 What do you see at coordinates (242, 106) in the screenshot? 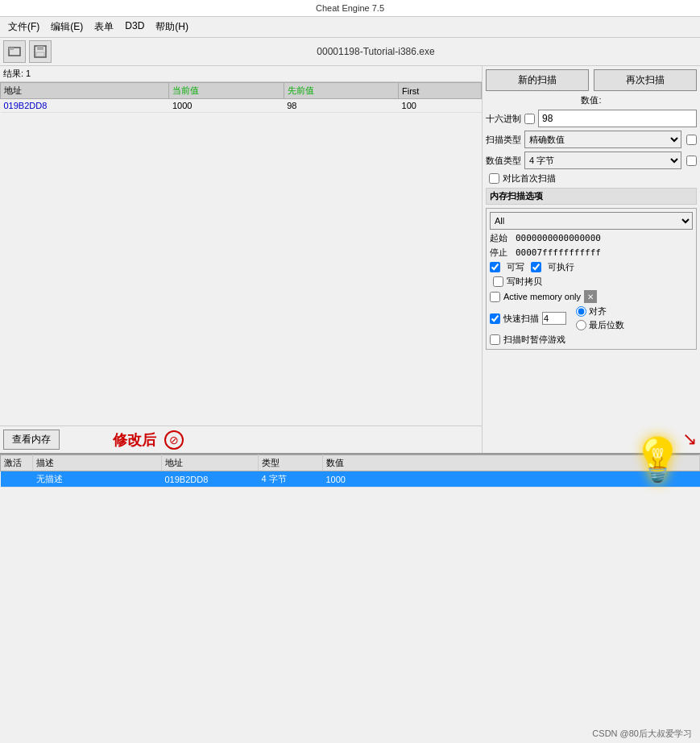
I see `table-row: 019B2DD8 1000 98 100` at bounding box center [242, 106].